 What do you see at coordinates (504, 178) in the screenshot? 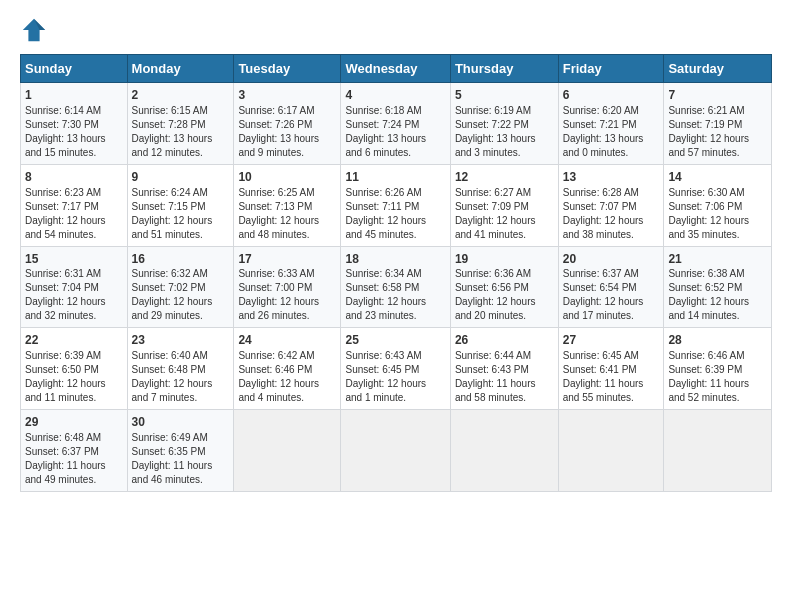
I see `day-number: 12` at bounding box center [504, 178].